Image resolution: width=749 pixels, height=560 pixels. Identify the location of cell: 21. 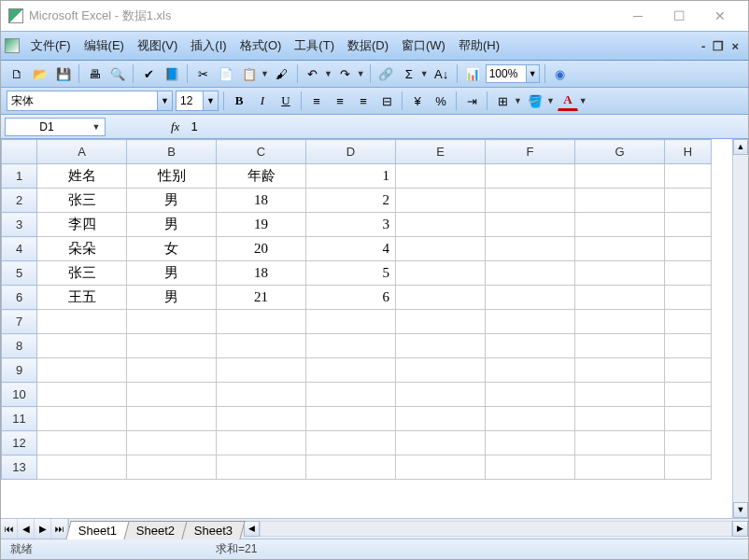
(261, 298).